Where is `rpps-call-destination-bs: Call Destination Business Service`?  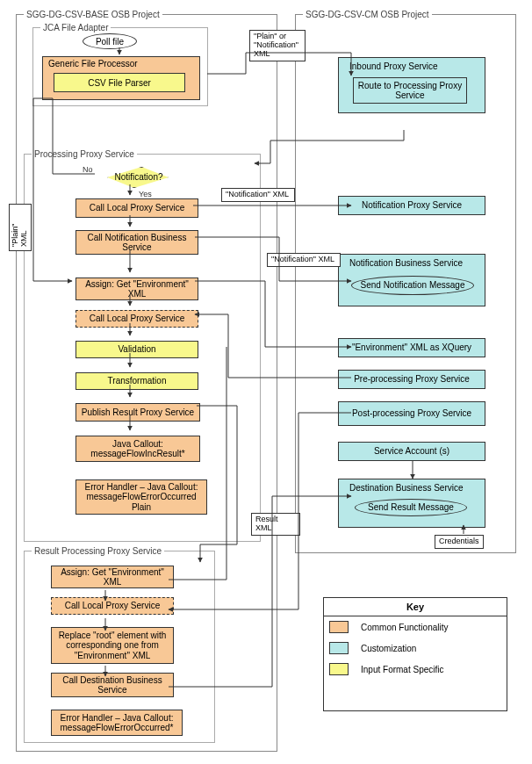
rpps-call-destination-bs: Call Destination Business Service is located at coordinates (112, 685).